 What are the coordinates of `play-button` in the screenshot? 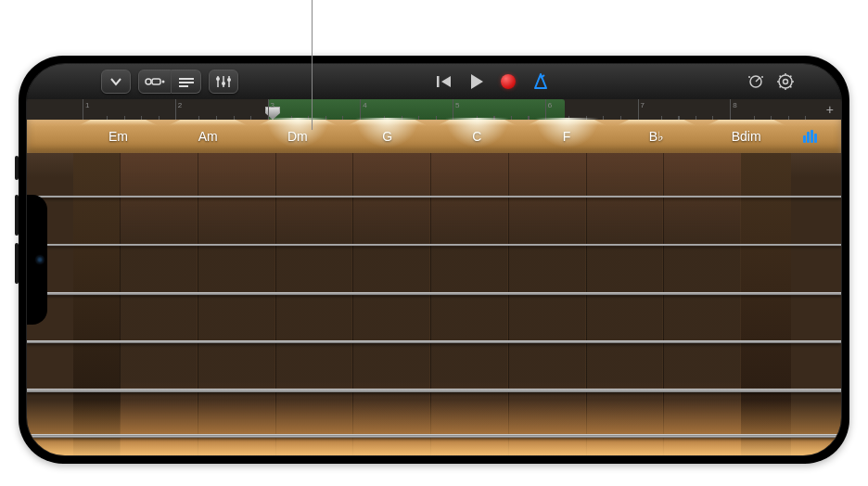 It's located at (477, 82).